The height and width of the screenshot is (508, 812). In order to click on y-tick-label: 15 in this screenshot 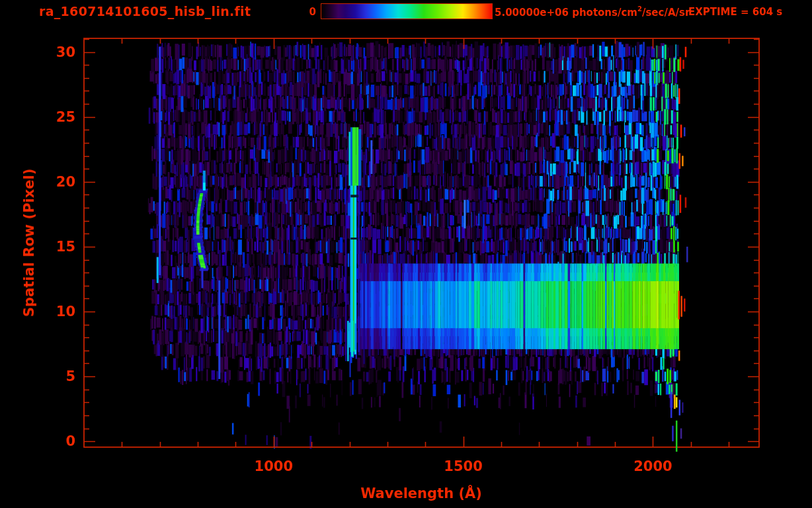, I will do `click(58, 246)`.